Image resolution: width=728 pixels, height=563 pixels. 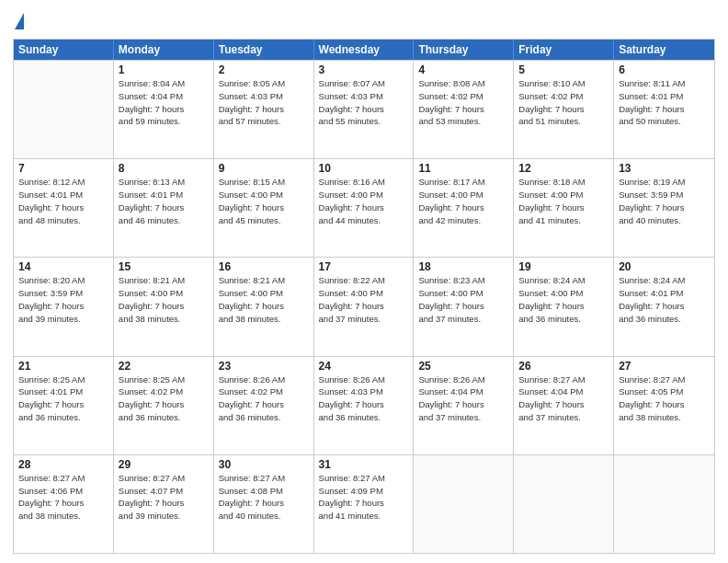 I want to click on day-info: Sunrise: 8:10 AM Sunset: 4:02 PM Dayligh…, so click(x=563, y=103).